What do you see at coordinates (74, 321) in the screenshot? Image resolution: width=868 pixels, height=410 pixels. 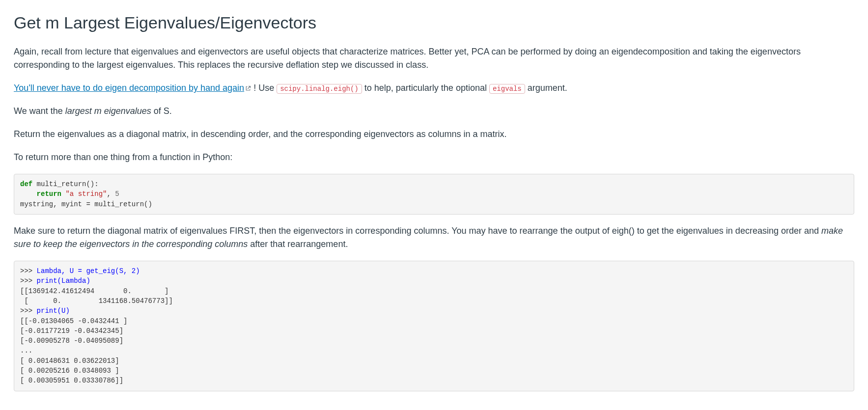 I see `code-l6: [[-0.01304065 -0.0432441 ]` at bounding box center [74, 321].